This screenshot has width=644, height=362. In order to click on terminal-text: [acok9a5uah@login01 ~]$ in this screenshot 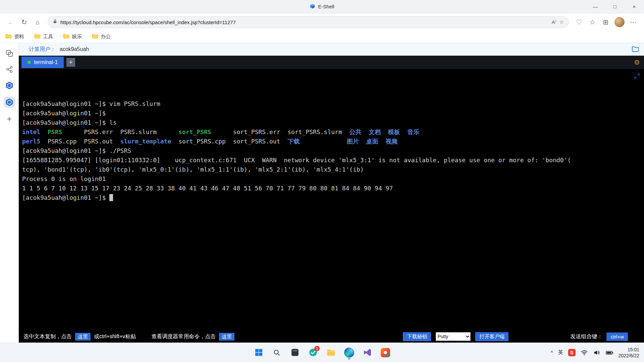, I will do `click(66, 198)`.